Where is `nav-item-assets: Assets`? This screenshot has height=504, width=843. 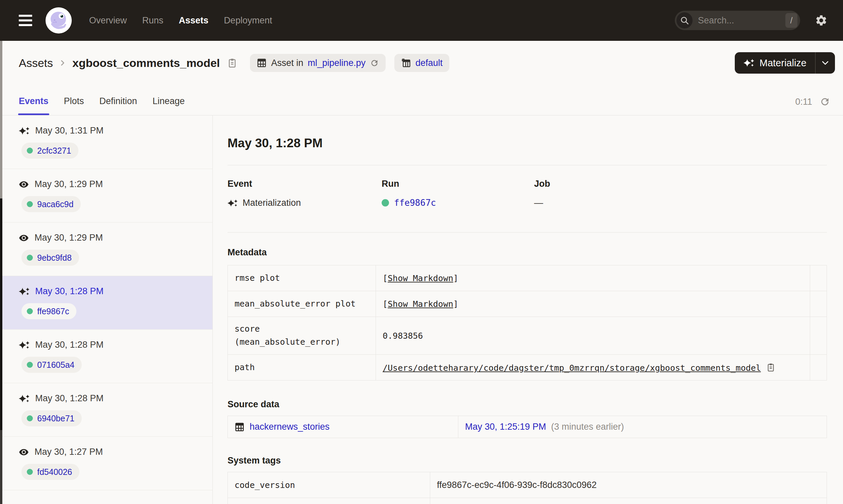
nav-item-assets: Assets is located at coordinates (194, 20).